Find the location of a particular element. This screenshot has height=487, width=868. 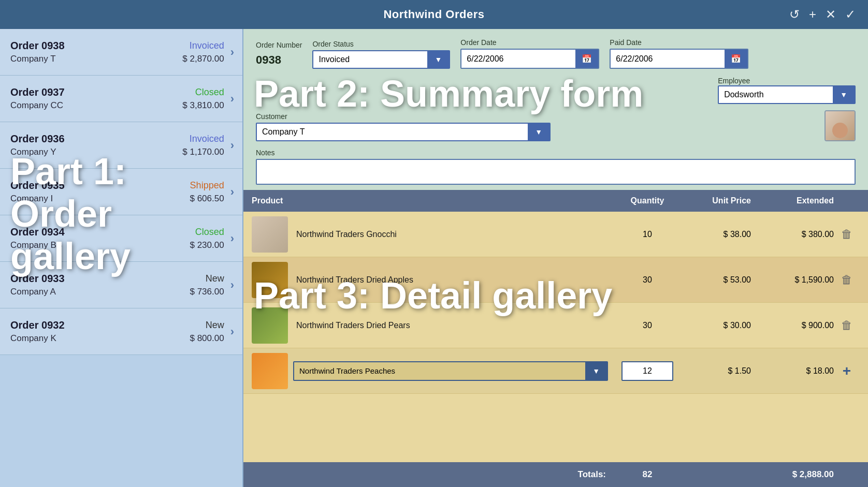

product-unit-price: $ 30.00 is located at coordinates (715, 326).